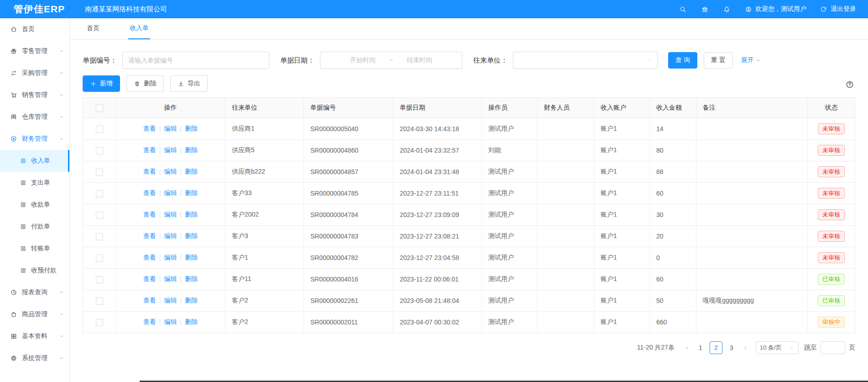 This screenshot has height=382, width=868. I want to click on help-icon, so click(850, 85).